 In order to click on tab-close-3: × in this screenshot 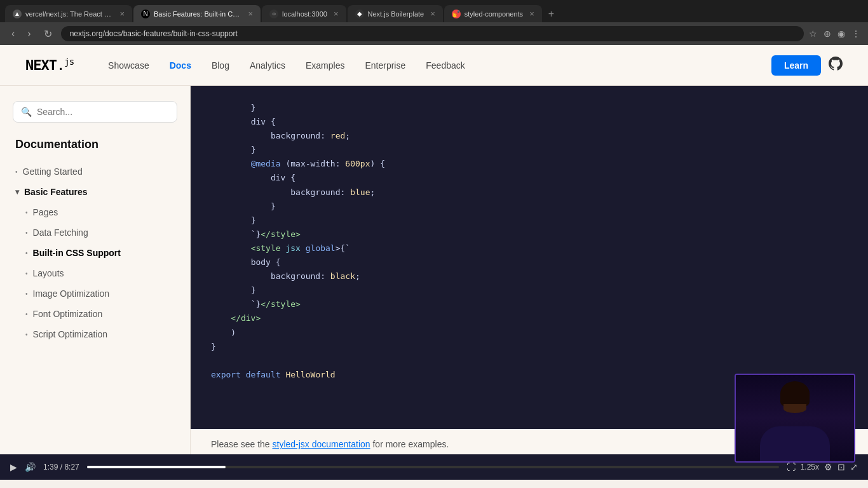, I will do `click(336, 14)`.